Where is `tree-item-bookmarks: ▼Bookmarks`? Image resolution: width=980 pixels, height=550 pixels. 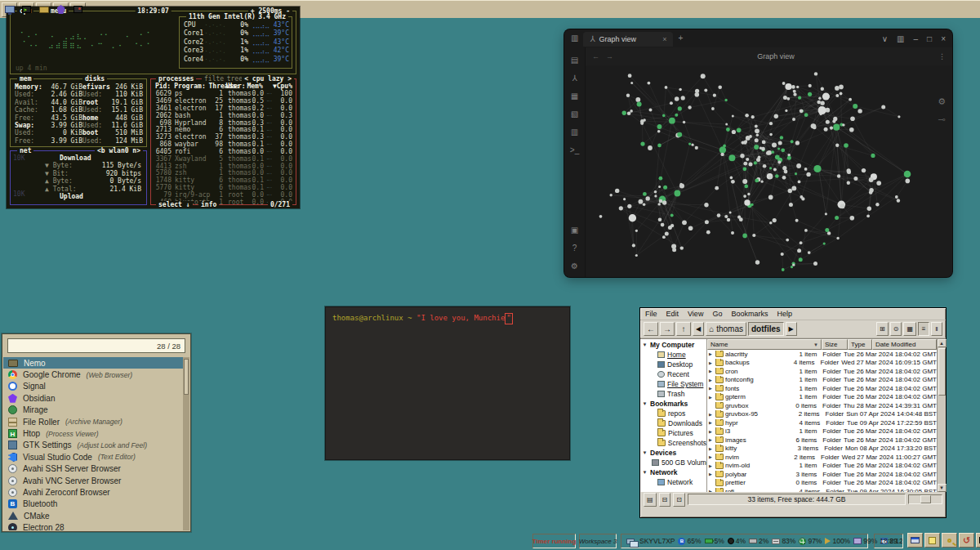
tree-item-bookmarks: ▼Bookmarks is located at coordinates (673, 404).